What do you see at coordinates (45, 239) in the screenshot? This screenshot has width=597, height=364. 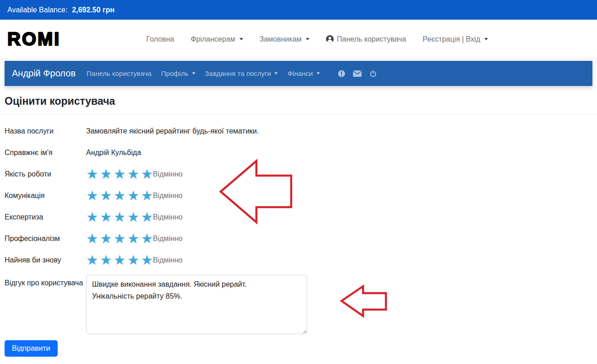 I see `rating-label: Професіоналізм` at bounding box center [45, 239].